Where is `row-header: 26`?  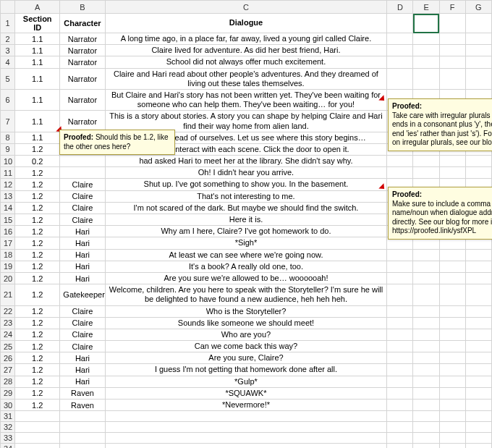 row-header: 26 is located at coordinates (8, 358).